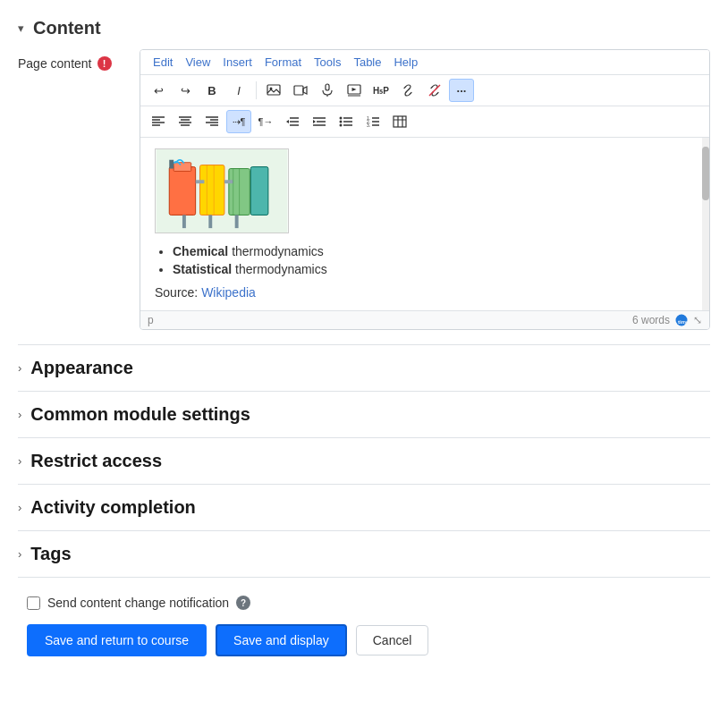 This screenshot has height=702, width=728. What do you see at coordinates (185, 122) in the screenshot?
I see `align-center-button` at bounding box center [185, 122].